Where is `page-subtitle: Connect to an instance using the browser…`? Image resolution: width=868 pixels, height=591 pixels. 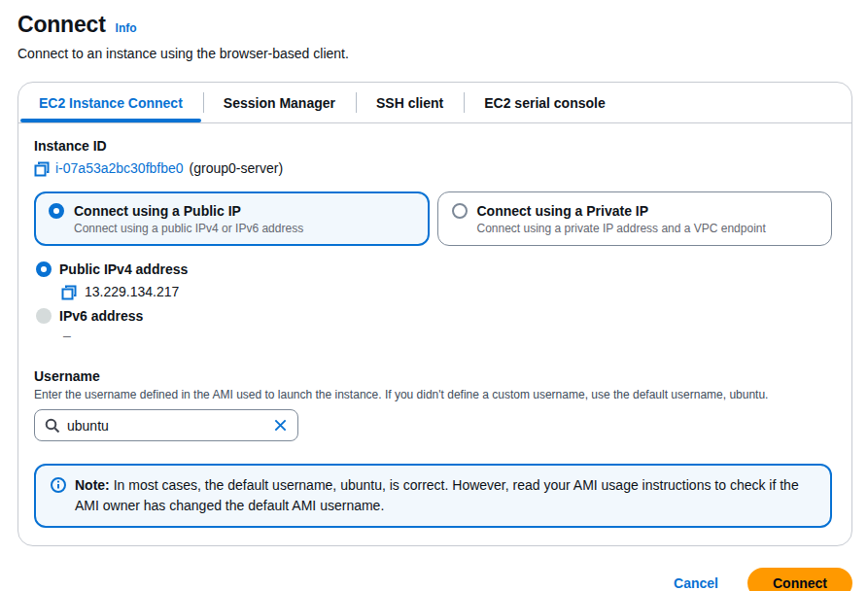 page-subtitle: Connect to an instance using the browser… is located at coordinates (435, 53).